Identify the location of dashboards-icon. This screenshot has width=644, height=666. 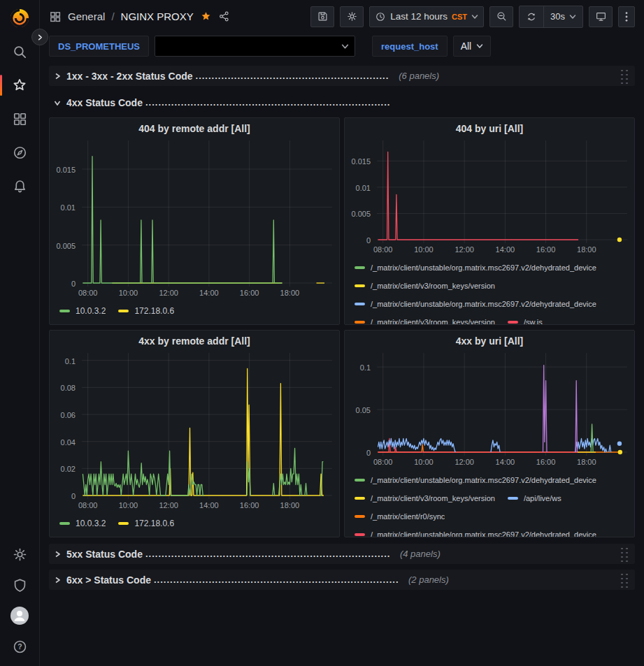
(20, 119).